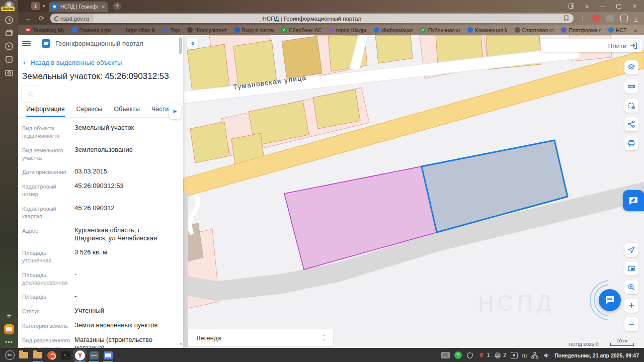 The height and width of the screenshot is (362, 644). What do you see at coordinates (301, 30) in the screenshot?
I see `bookmark-item: ✓Сбербанк-АСТ - З` at bounding box center [301, 30].